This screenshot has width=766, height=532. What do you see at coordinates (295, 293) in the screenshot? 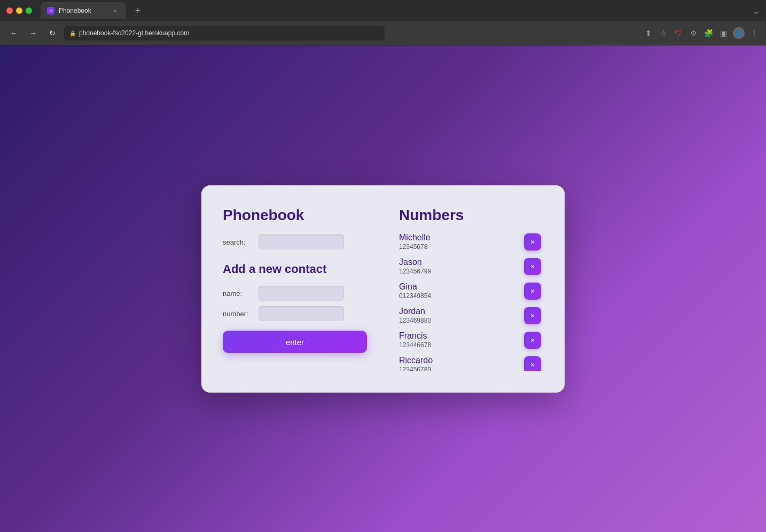
I see `name-row: name:` at bounding box center [295, 293].